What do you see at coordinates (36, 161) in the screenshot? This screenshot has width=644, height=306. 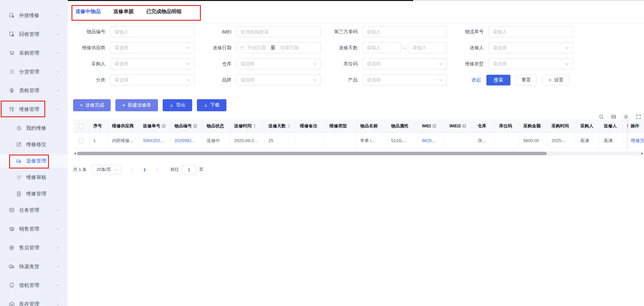 I see `sidebar-item-label: 送修管理` at bounding box center [36, 161].